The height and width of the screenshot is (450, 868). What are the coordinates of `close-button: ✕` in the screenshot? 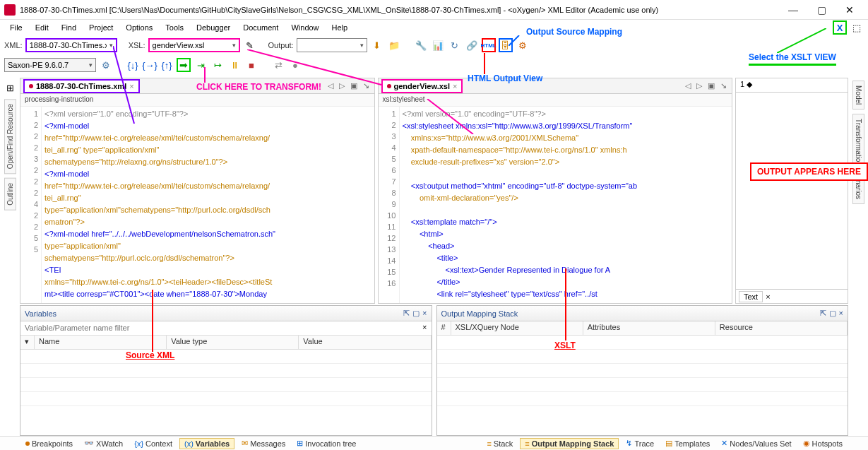 It's located at (850, 10).